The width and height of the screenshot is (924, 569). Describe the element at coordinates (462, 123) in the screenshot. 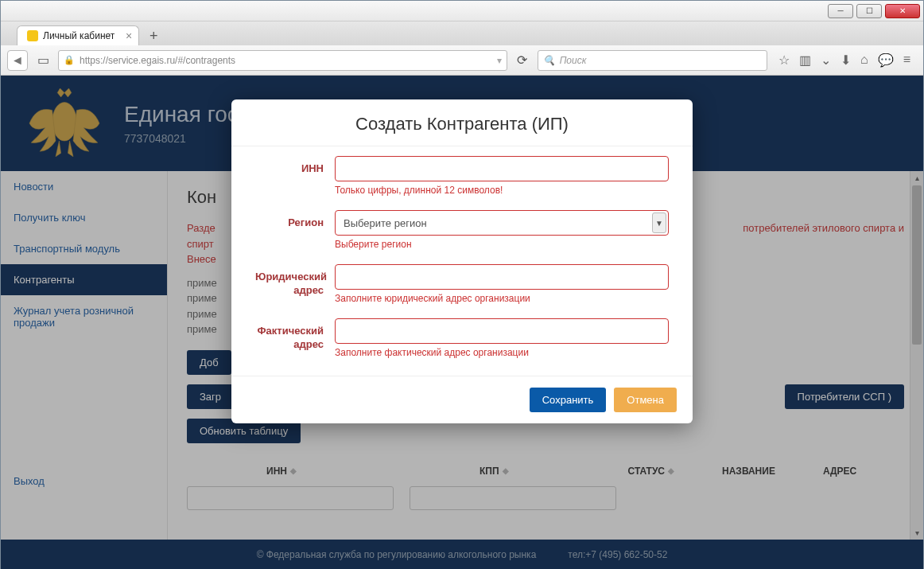

I see `modal-title: Создать Контрагента (ИП)` at that location.